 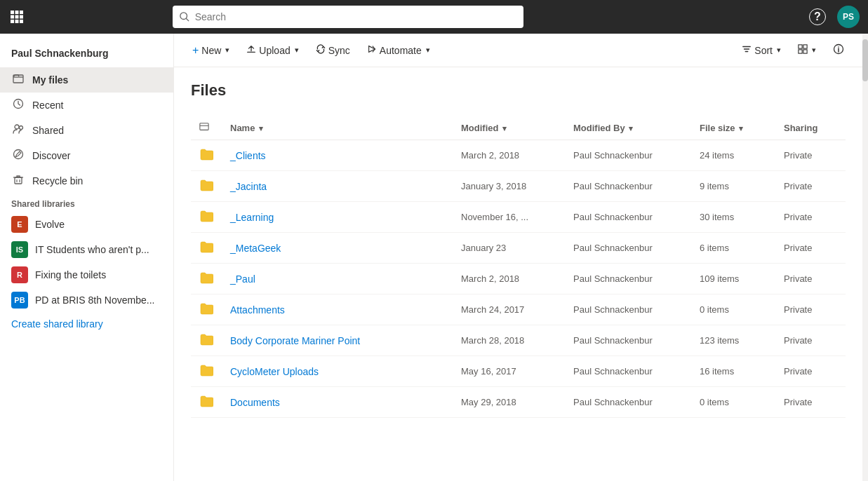 What do you see at coordinates (761, 50) in the screenshot?
I see `sort-button: Sort ▾` at bounding box center [761, 50].